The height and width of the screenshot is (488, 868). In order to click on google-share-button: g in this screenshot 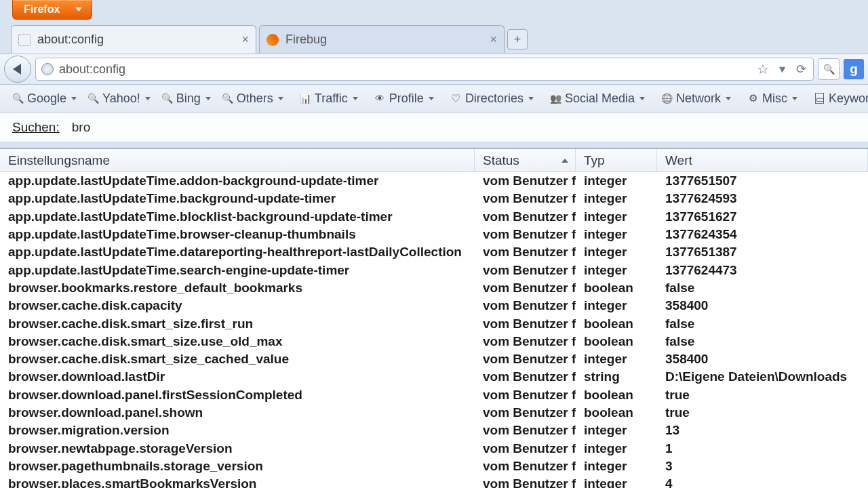, I will do `click(854, 69)`.